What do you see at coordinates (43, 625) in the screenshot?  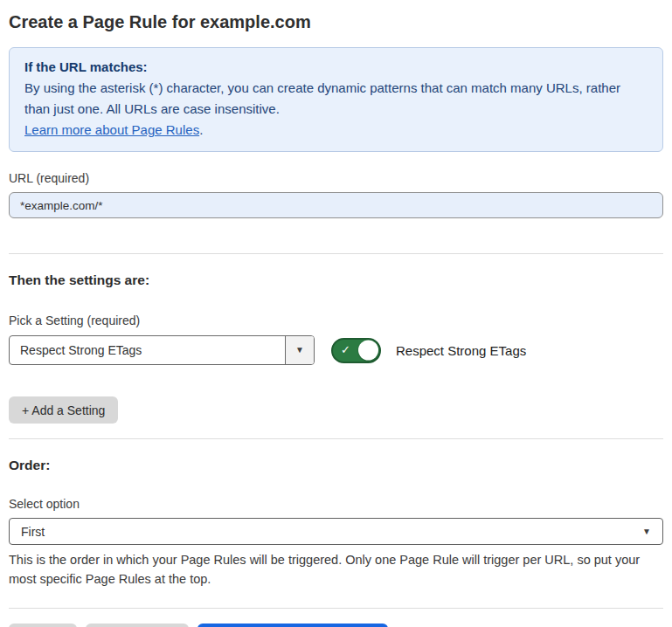 I see `cancel-button: Cancel` at bounding box center [43, 625].